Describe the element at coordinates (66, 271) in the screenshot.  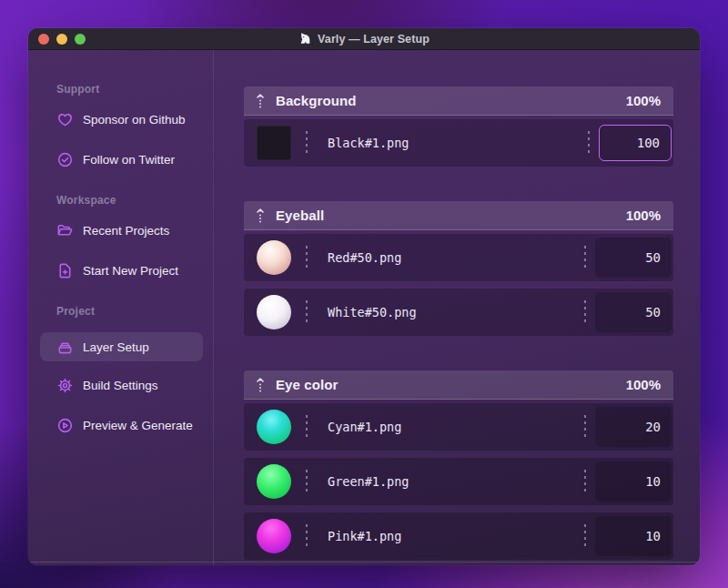
I see `document-plus-icon` at that location.